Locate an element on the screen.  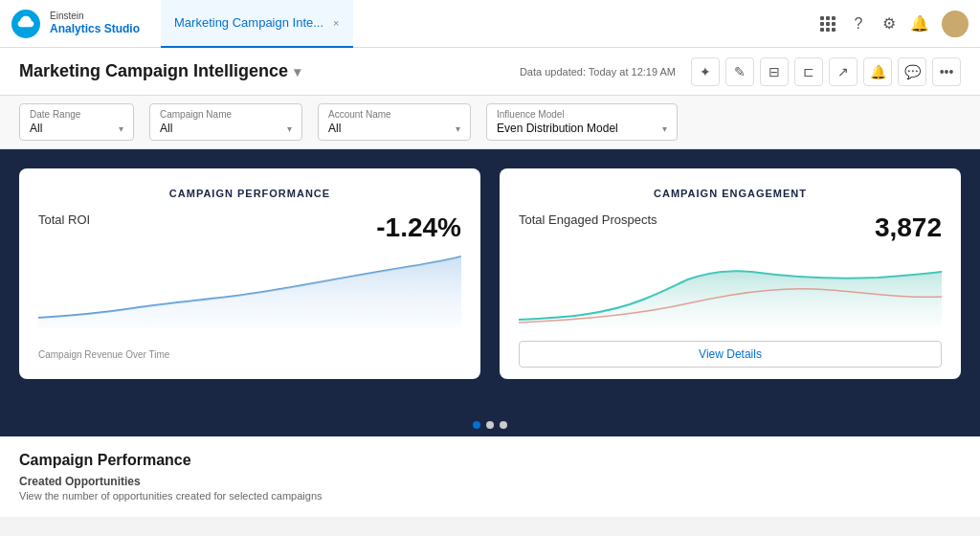
settings-icon: ⚙ is located at coordinates (889, 24).